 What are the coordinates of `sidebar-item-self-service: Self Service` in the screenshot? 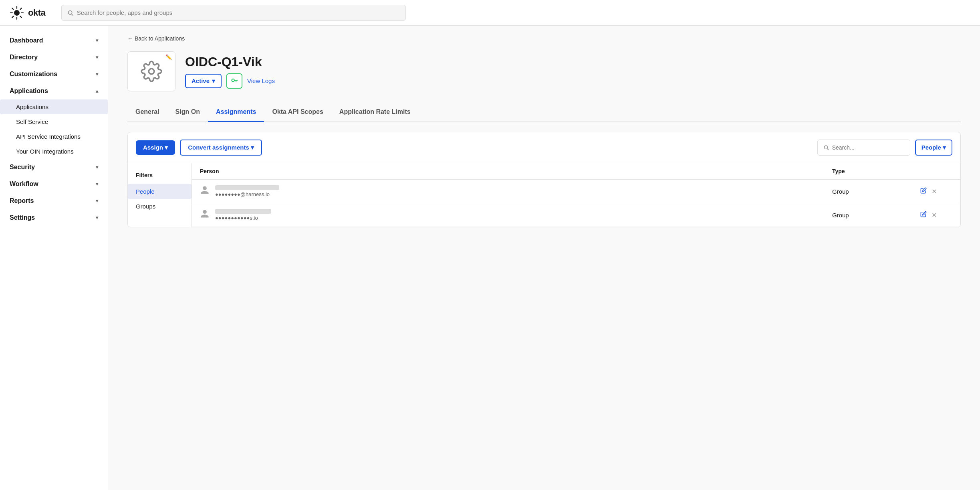 It's located at (54, 122).